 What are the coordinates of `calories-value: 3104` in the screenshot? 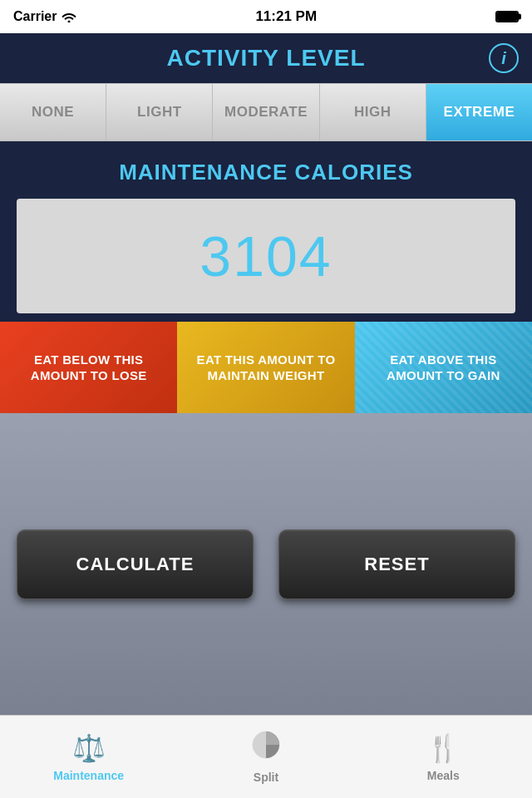 It's located at (266, 256).